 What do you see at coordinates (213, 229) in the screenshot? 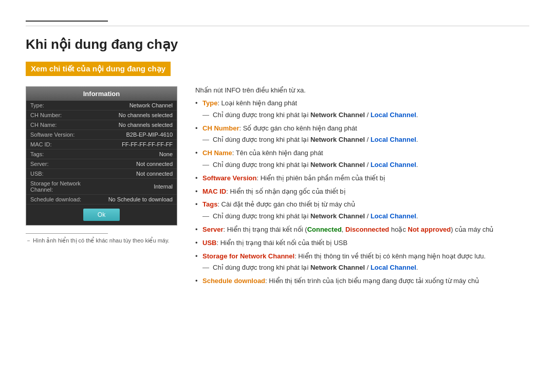
I see `bullet-label: Server` at bounding box center [213, 229].